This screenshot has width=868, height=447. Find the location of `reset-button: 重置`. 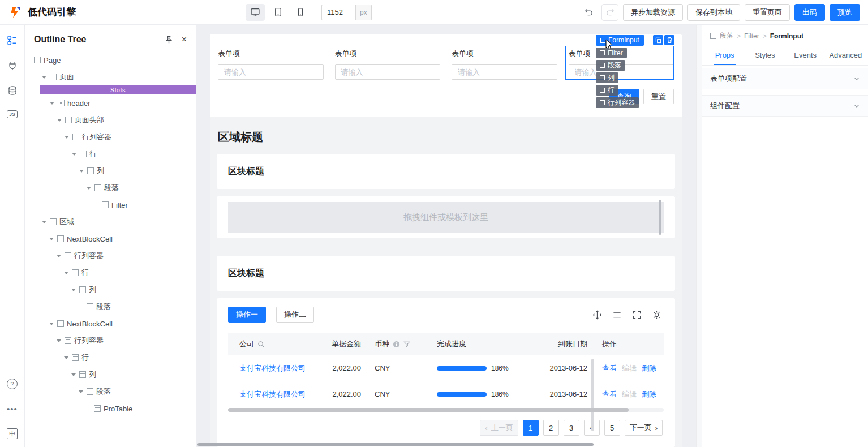

reset-button: 重置 is located at coordinates (659, 96).